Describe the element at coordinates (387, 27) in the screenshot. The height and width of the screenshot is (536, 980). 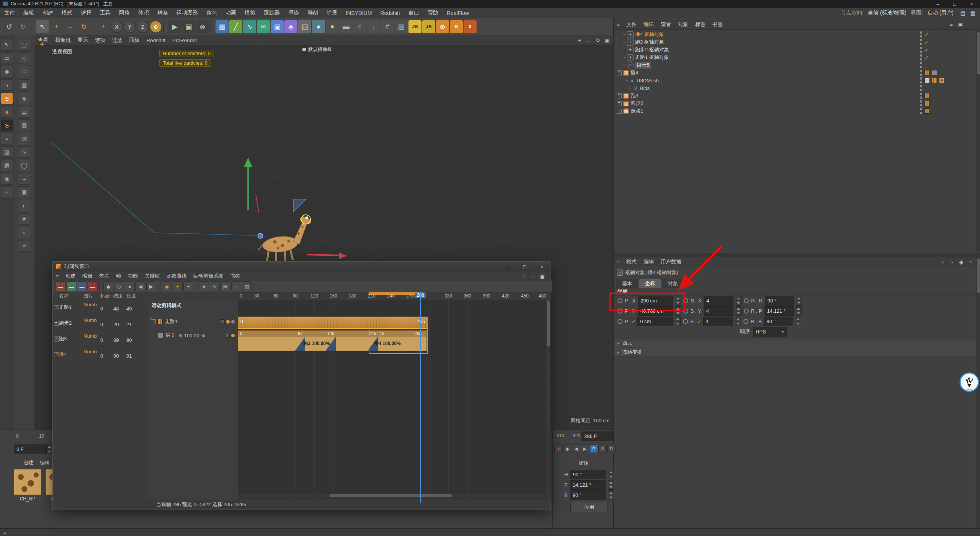
I see `snap-icon: #` at that location.